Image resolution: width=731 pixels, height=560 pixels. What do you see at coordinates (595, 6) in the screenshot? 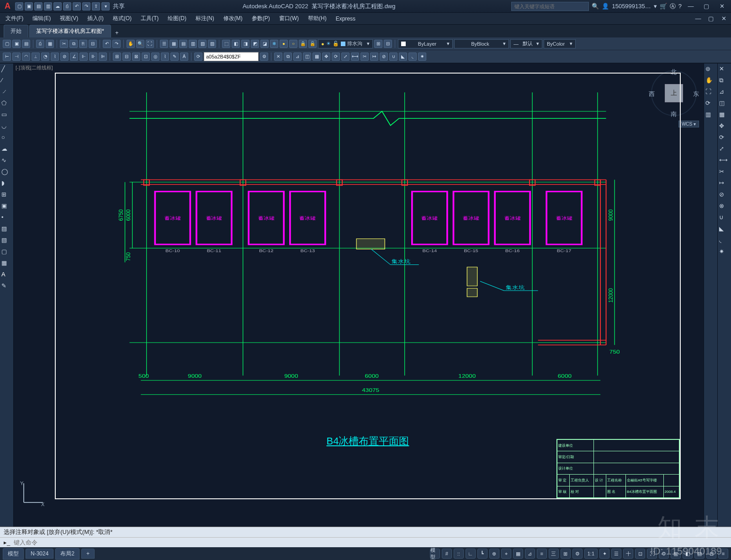
I see `search-icon: 🔍` at bounding box center [595, 6].